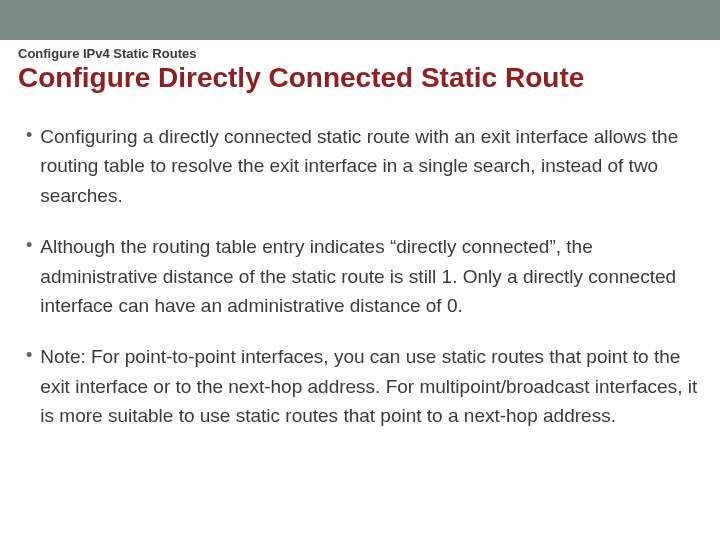 The width and height of the screenshot is (720, 540). I want to click on header-bar, so click(360, 20).